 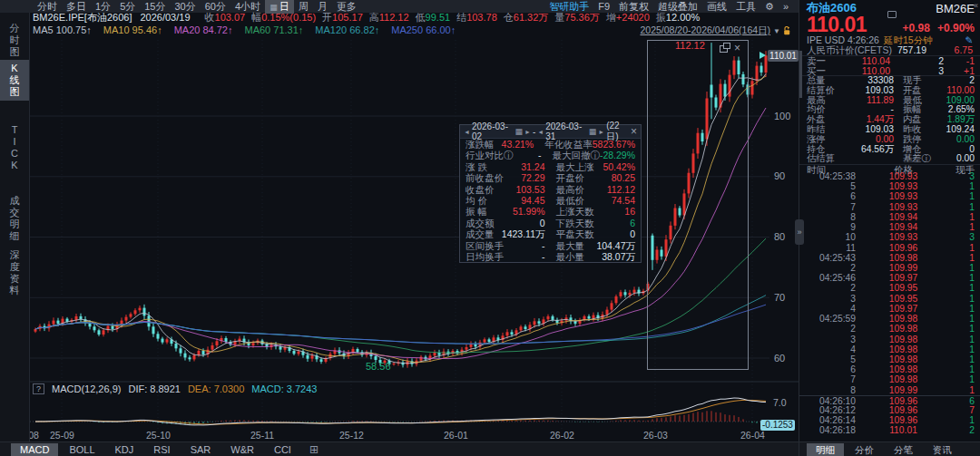 I want to click on detail-tab-分价: 分价, so click(x=864, y=450).